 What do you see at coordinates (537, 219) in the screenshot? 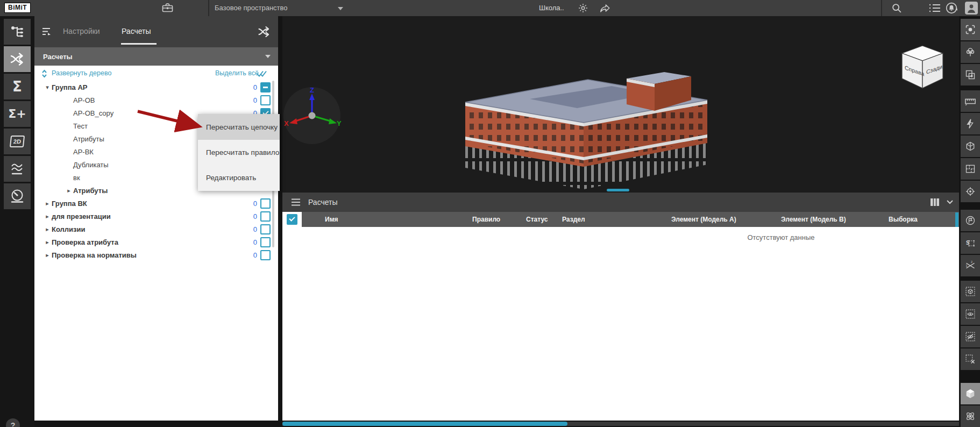
I see `column-header-status: Статус` at bounding box center [537, 219].